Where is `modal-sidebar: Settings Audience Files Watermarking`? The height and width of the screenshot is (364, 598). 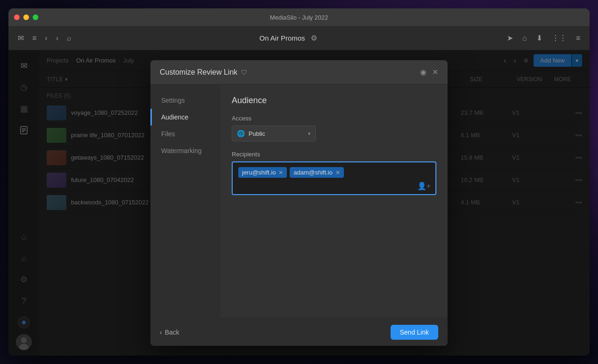 modal-sidebar: Settings Audience Files Watermarking is located at coordinates (185, 201).